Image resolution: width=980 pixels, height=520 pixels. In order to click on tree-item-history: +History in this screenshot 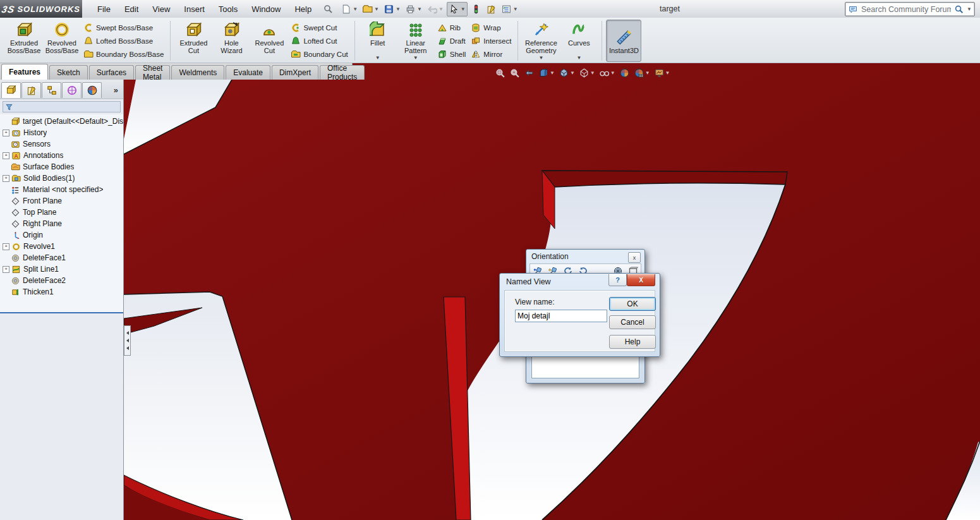, I will do `click(62, 133)`.